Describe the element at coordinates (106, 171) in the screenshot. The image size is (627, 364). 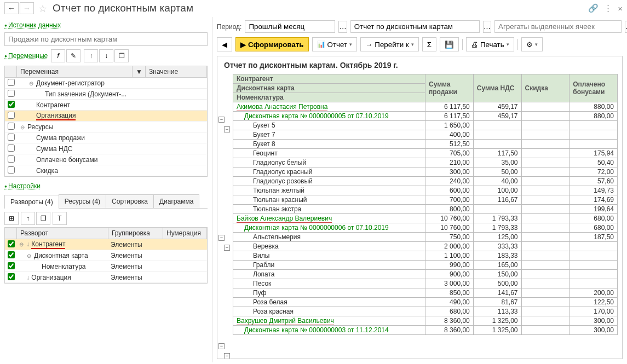
I see `var-row: Скидка` at that location.